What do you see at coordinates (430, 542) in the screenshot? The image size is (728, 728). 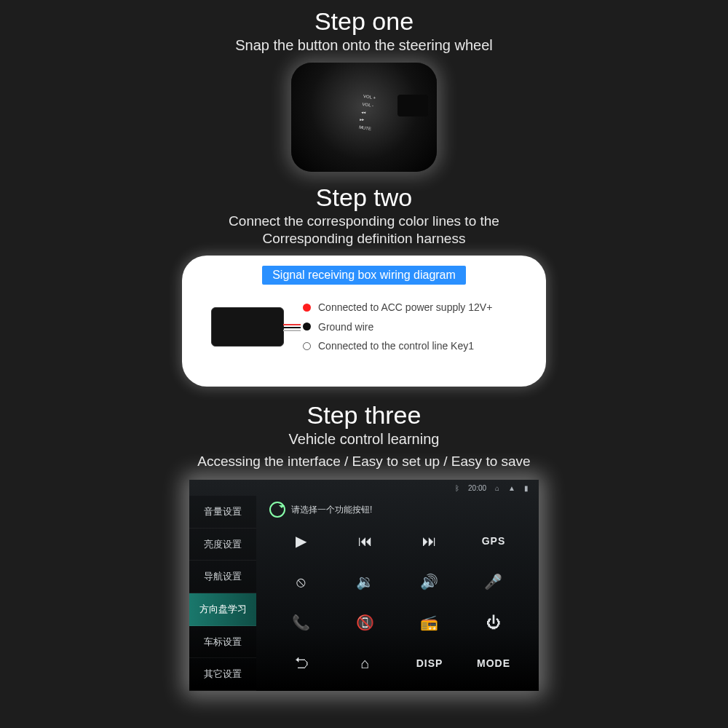 I see `grid-button: ⏭` at bounding box center [430, 542].